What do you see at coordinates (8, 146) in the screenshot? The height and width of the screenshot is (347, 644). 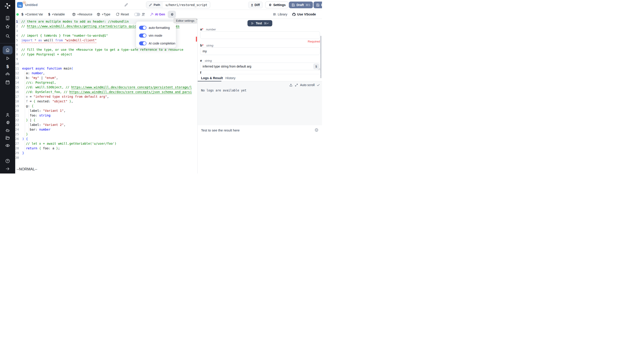 I see `audit-eye-icon` at bounding box center [8, 146].